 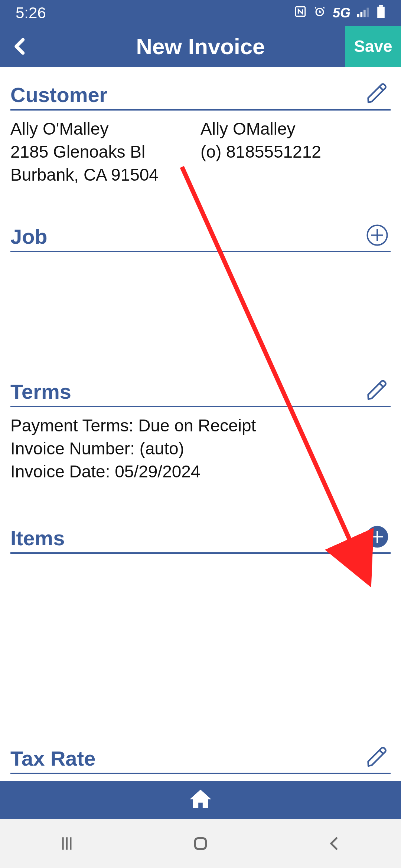 I want to click on customer-body: Ally O'Malley 2185 Glenoaks Bl Burbank, …, so click(x=200, y=148).